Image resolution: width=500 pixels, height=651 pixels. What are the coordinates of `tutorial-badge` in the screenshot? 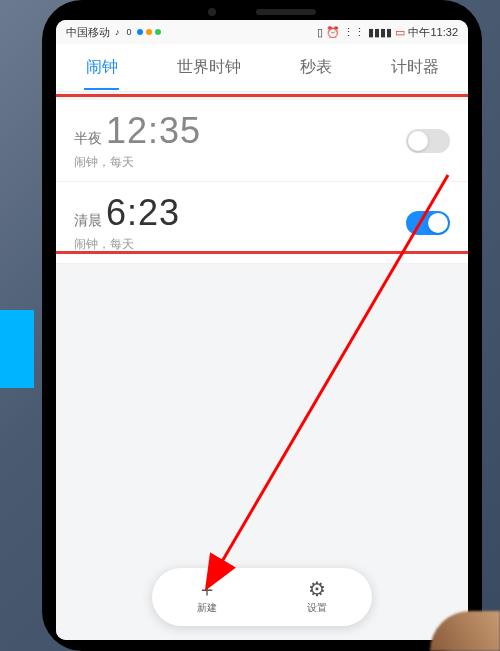 It's located at (17, 349).